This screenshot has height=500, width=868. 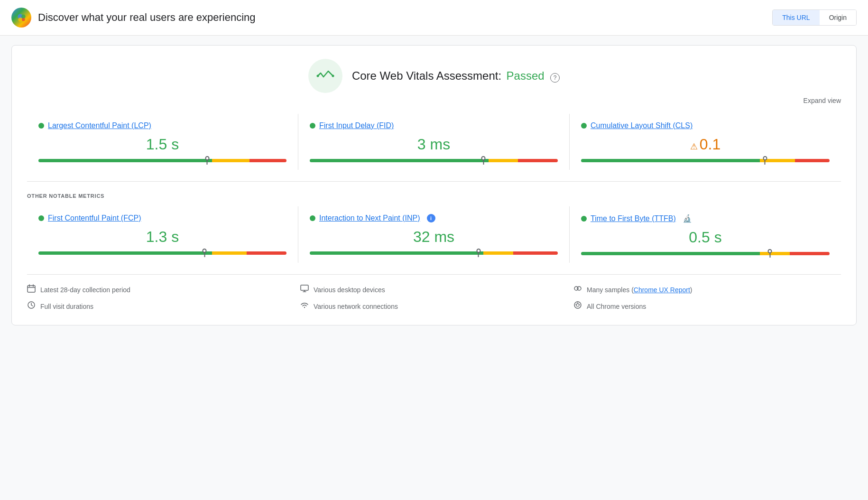 What do you see at coordinates (207, 158) in the screenshot?
I see `needle-circle-lcp` at bounding box center [207, 158].